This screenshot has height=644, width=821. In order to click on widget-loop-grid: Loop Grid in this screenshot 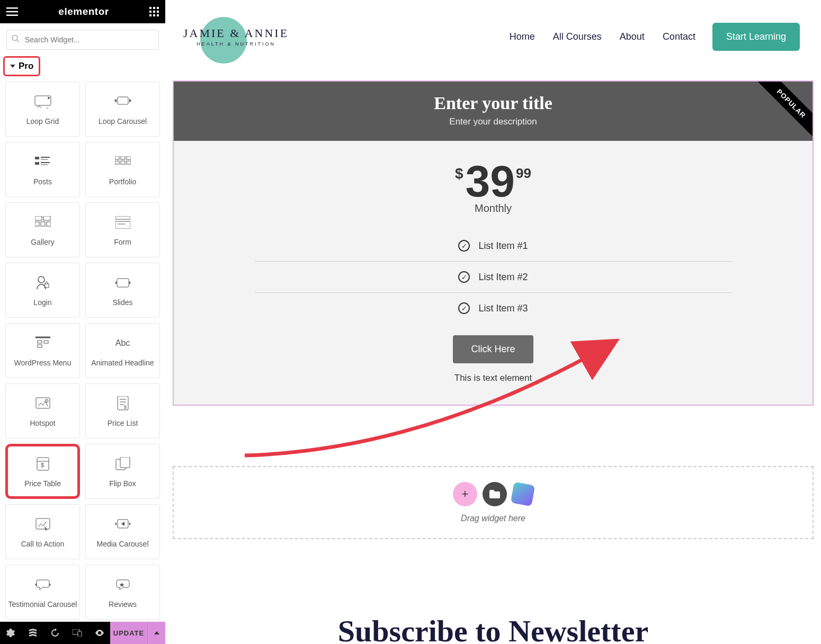, I will do `click(42, 109)`.